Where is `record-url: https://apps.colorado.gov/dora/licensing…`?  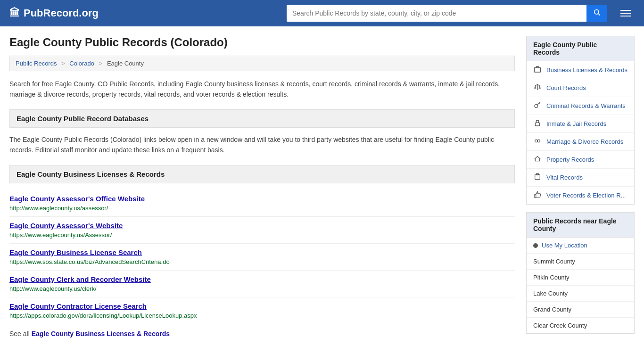
record-url: https://apps.colorado.gov/dora/licensing… is located at coordinates (103, 316).